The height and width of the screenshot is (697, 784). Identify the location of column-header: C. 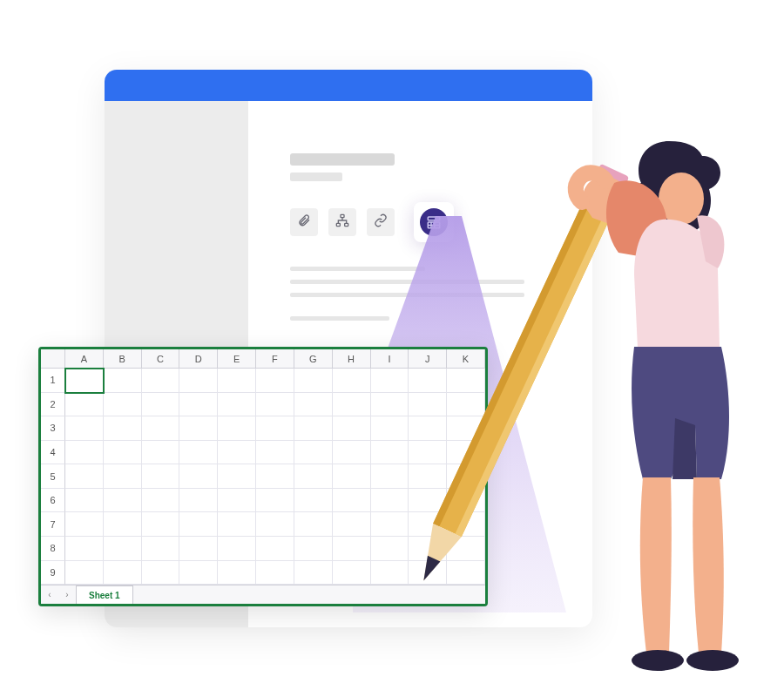
(161, 359).